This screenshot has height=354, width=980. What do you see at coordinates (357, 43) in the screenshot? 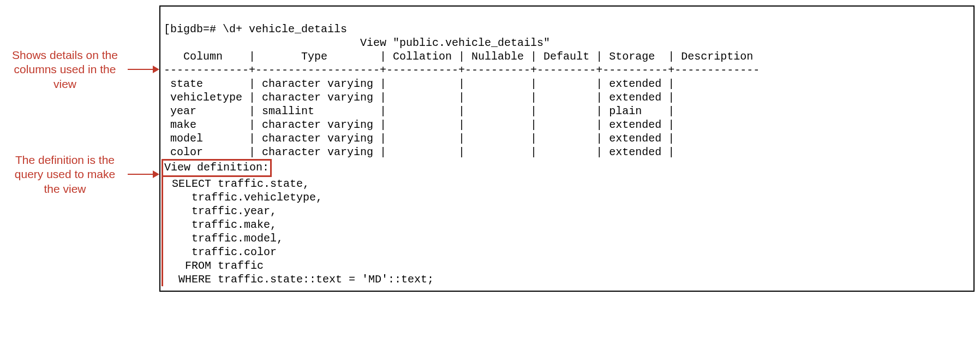
I see `view-title: View "public.vehicle_details"` at bounding box center [357, 43].